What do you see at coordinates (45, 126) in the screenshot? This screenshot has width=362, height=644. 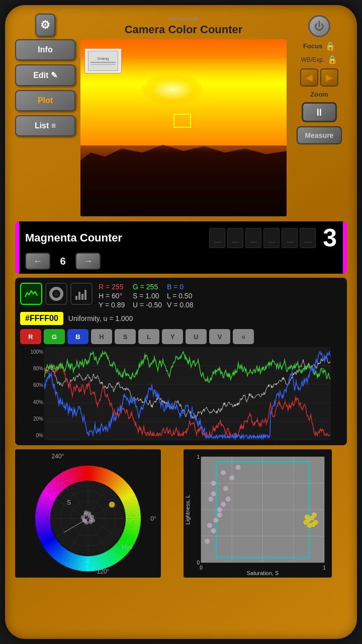 I see `list-button: List ≡` at bounding box center [45, 126].